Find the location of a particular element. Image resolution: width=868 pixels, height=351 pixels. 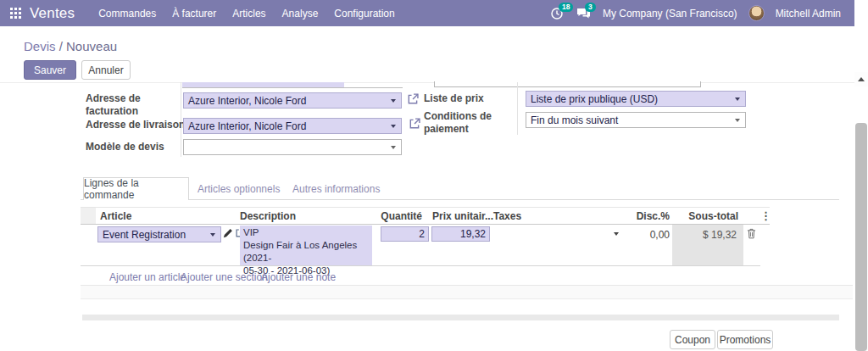

scrollbar-thumb is located at coordinates (861, 237).